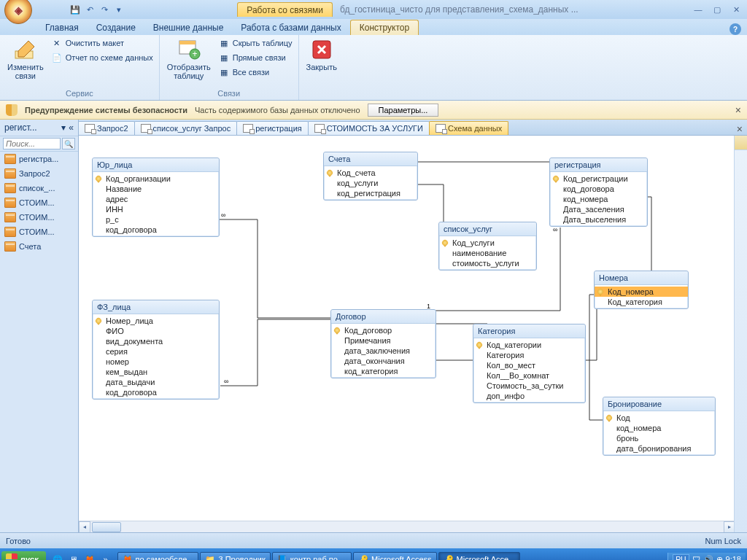 This screenshot has width=747, height=560. I want to click on tray-icon: 🔊, so click(708, 558).